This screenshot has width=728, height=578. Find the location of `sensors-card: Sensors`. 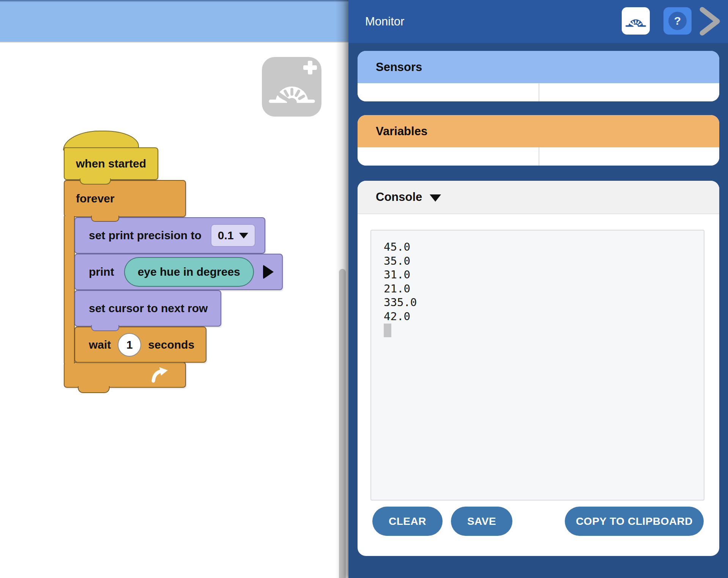

sensors-card: Sensors is located at coordinates (538, 76).